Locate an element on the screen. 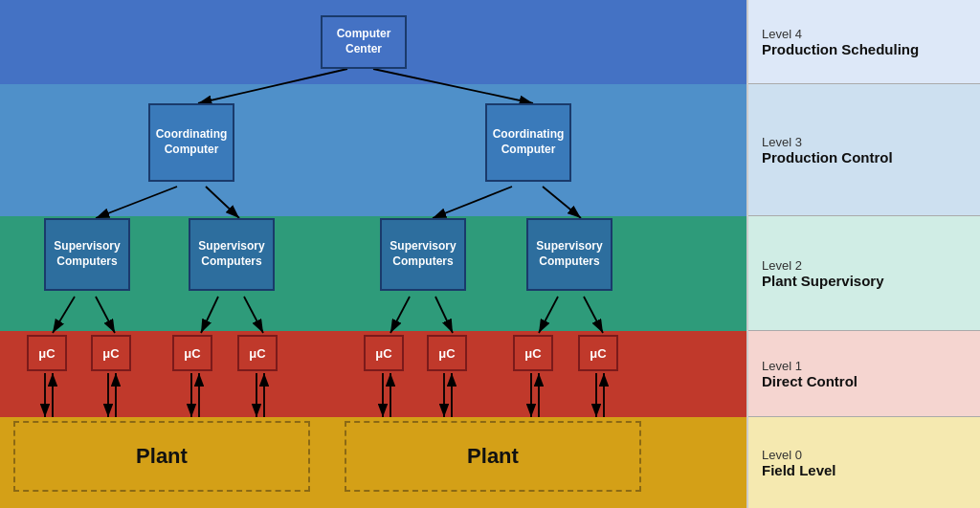  level-4-label: Level 4 Production Scheduling is located at coordinates (864, 42).